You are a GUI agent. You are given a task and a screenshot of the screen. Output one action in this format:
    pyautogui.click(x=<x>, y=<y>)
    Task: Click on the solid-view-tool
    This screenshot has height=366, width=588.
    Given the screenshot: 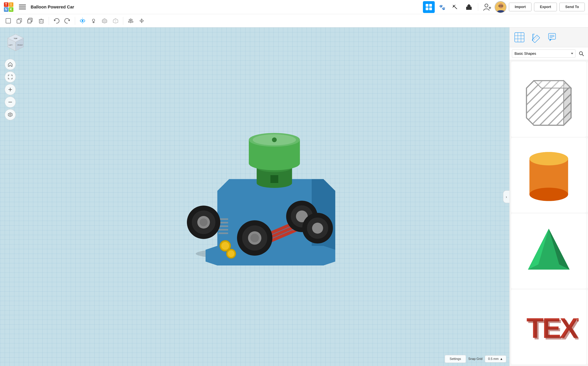 What is the action you would take?
    pyautogui.click(x=105, y=21)
    